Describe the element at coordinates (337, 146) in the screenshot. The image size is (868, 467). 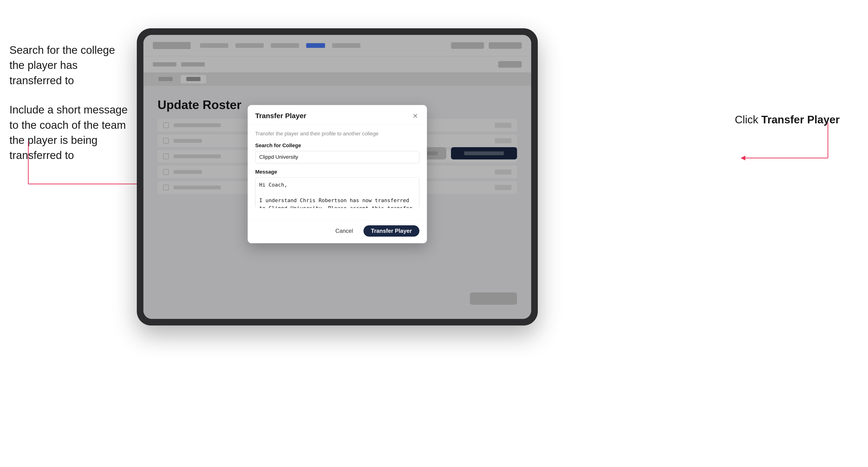
I see `search-college-label: Search for College` at that location.